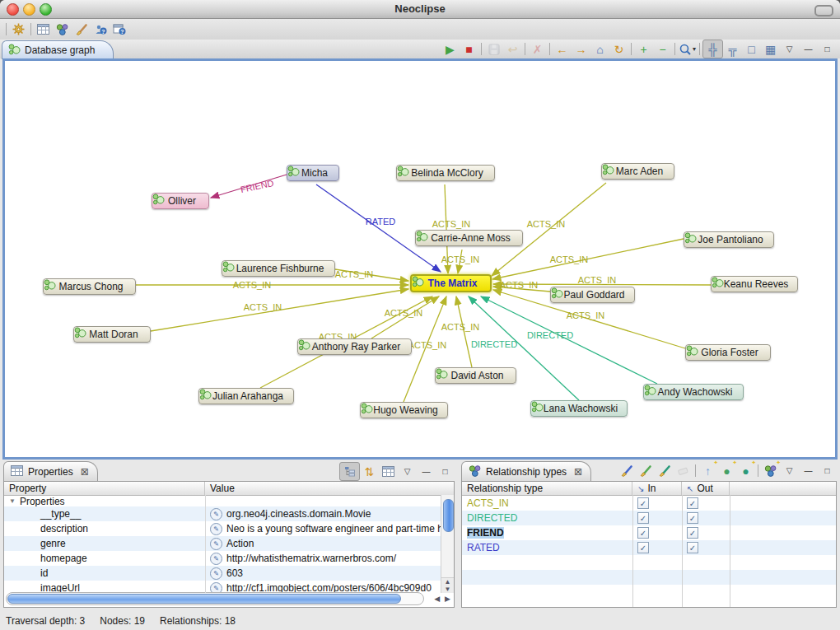  I want to click on graph-node-belinda-mcclory: Belinda McClory, so click(446, 173).